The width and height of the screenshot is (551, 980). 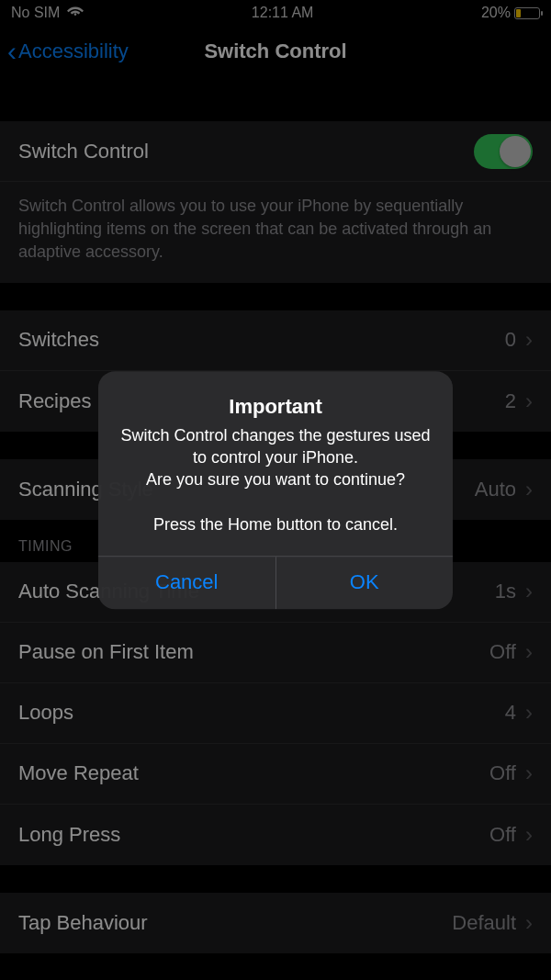 What do you see at coordinates (276, 653) in the screenshot?
I see `pause-first-item-row: Pause on First Item Off ›` at bounding box center [276, 653].